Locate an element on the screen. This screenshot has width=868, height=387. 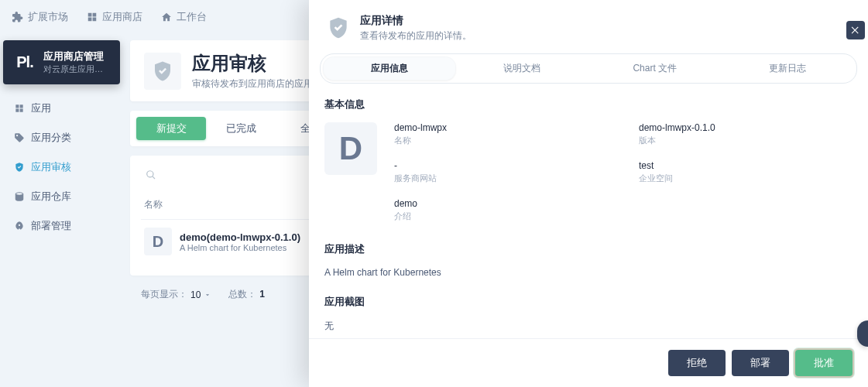
drawer-footer: 拒绝 部署 批准 is located at coordinates (588, 362).